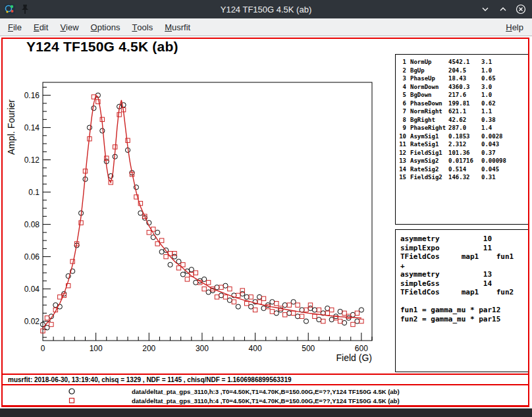 Image resolution: width=532 pixels, height=417 pixels. I want to click on x-axis: 0100200300400500600, so click(207, 343).